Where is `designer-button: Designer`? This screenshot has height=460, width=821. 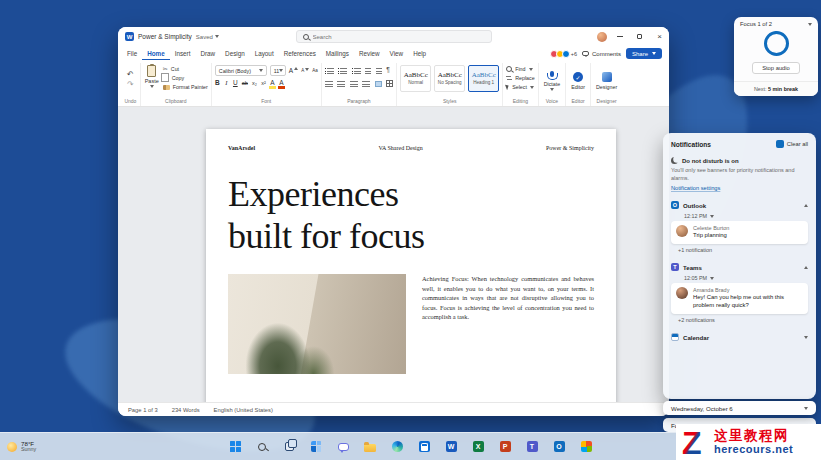
designer-button: Designer is located at coordinates (606, 80).